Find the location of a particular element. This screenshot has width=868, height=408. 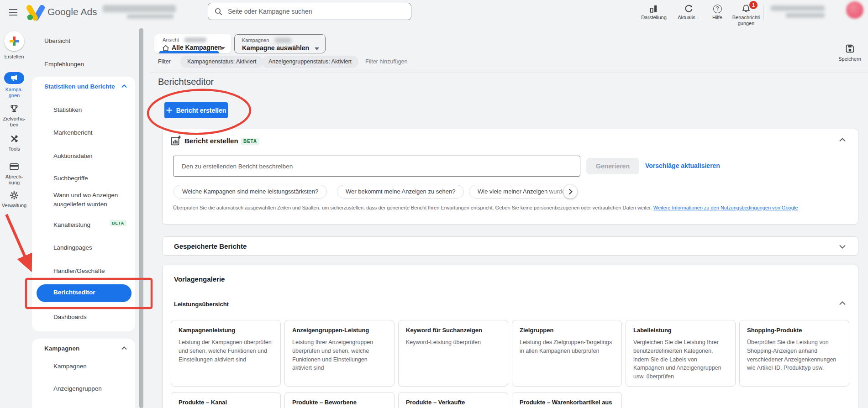

template-title: Labelleistung is located at coordinates (680, 330).